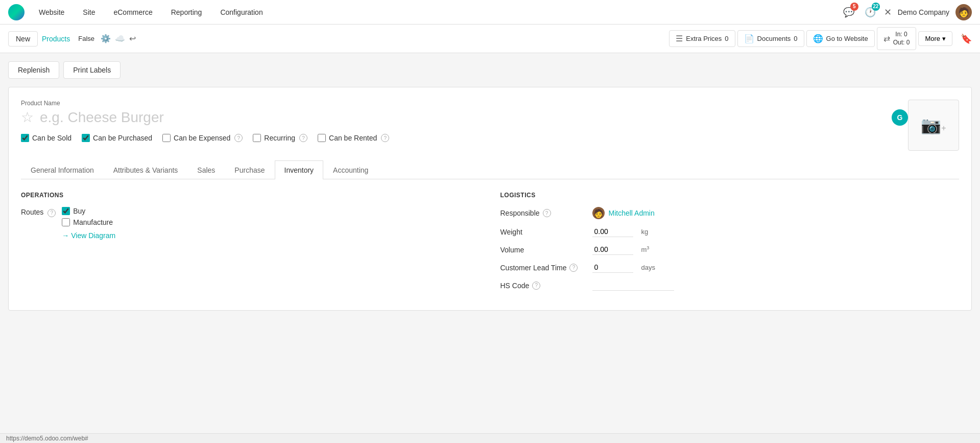  Describe the element at coordinates (133, 12) in the screenshot. I see `nav-ecommerce: eCommerce` at that location.